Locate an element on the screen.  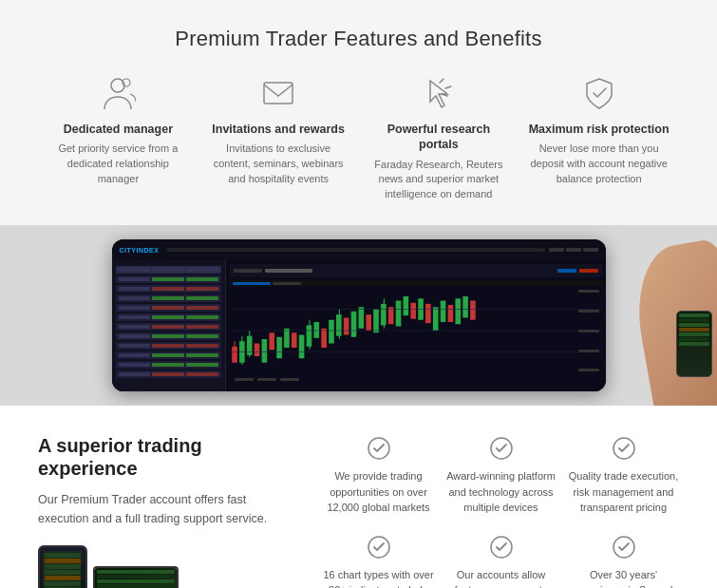
benefit-5-text: Our accounts allow fast, easy payments a… is located at coordinates (501, 578).